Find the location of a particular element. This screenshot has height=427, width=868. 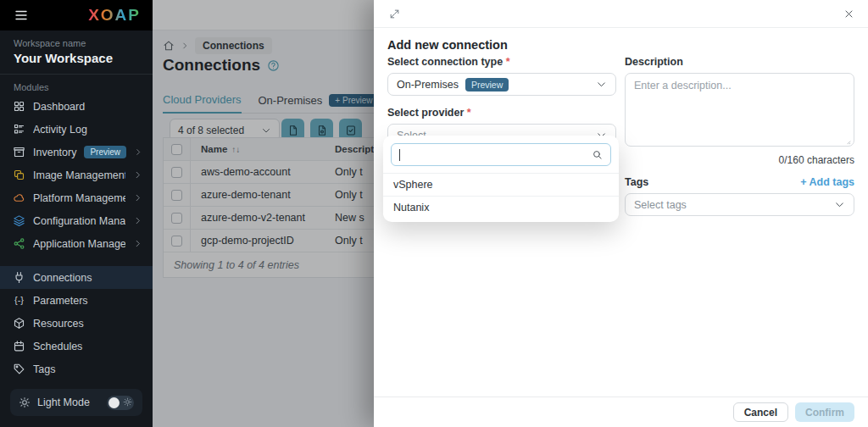

toggle-knob is located at coordinates (114, 403).